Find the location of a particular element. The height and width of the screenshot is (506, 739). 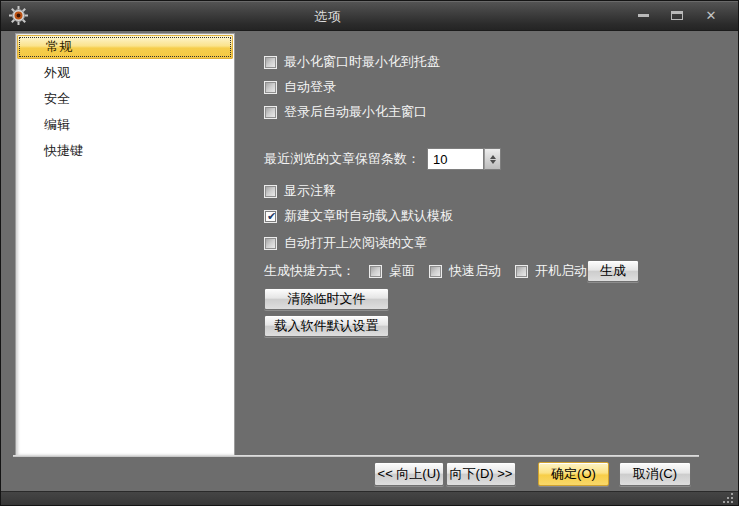

checkbox-label: 自动登录 is located at coordinates (310, 87).